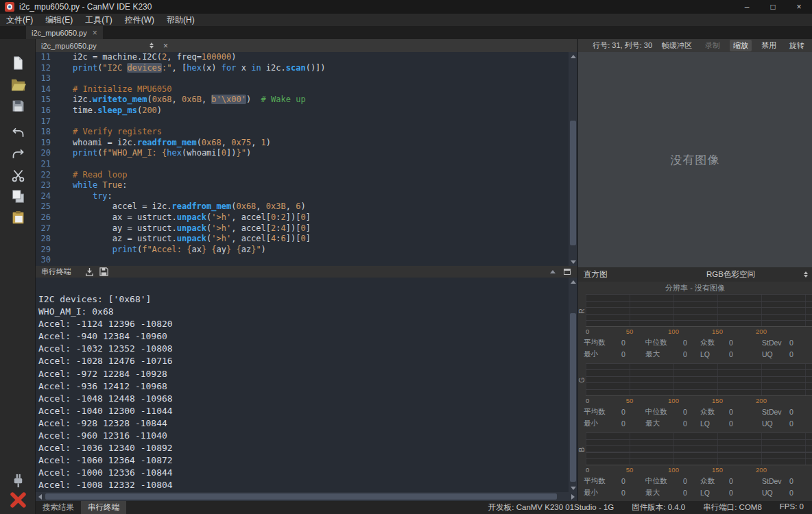  I want to click on fb-button-录制: 录制, so click(713, 45).